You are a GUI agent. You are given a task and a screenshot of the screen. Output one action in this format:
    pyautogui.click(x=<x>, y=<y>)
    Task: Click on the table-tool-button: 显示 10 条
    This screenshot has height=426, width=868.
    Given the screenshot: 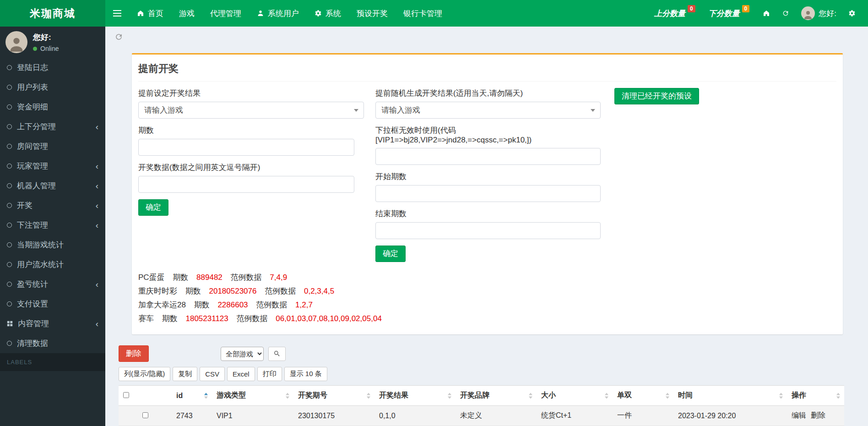 What is the action you would take?
    pyautogui.click(x=306, y=374)
    